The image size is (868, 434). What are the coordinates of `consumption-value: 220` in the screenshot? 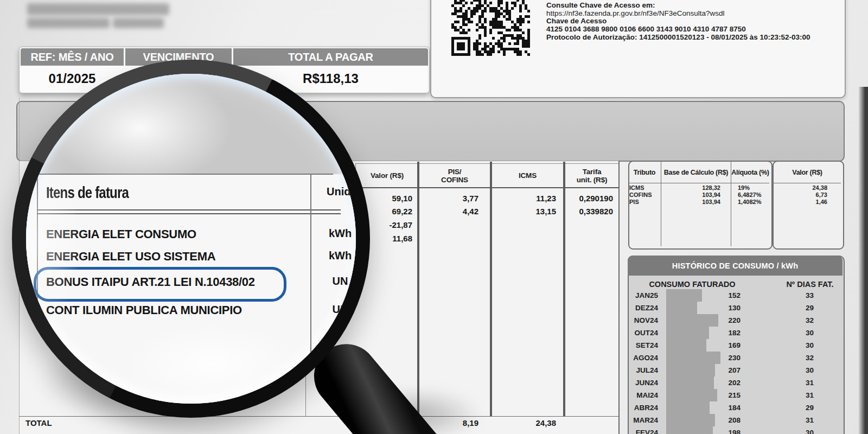 It's located at (732, 320).